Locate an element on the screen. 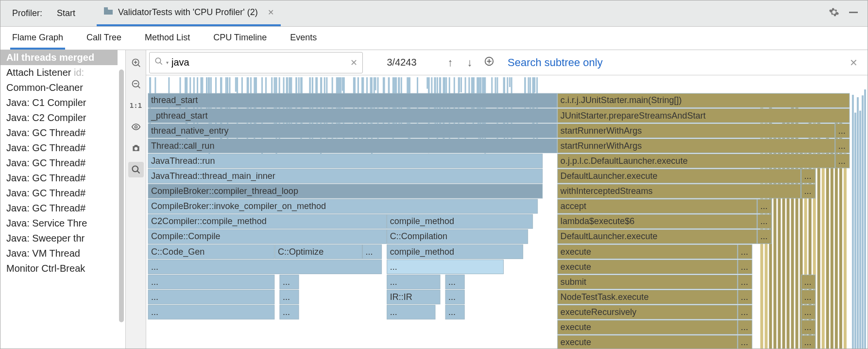  gear-icon is located at coordinates (834, 14).